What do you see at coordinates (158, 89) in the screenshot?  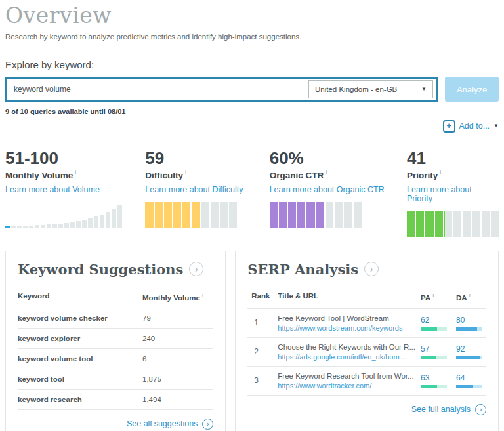 I see `keyword-search-input` at bounding box center [158, 89].